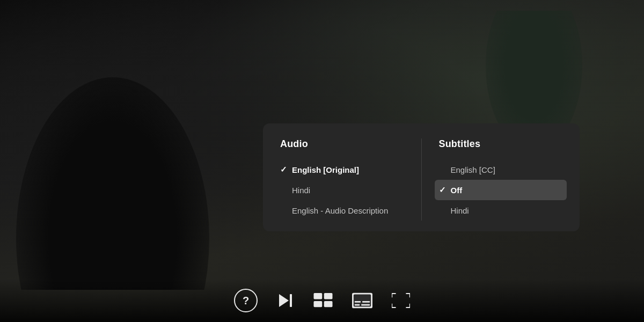 The height and width of the screenshot is (322, 644). Describe the element at coordinates (348, 190) in the screenshot. I see `audio-label-hindi: Hindi` at that location.